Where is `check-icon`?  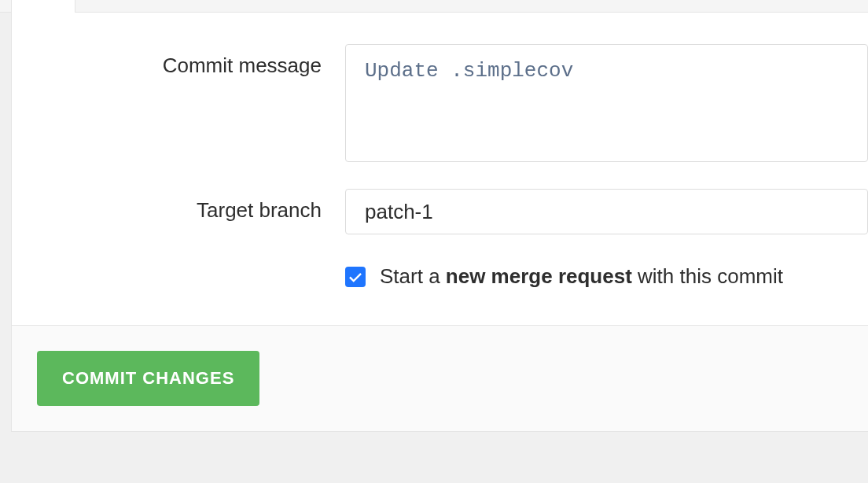
check-icon is located at coordinates (355, 277).